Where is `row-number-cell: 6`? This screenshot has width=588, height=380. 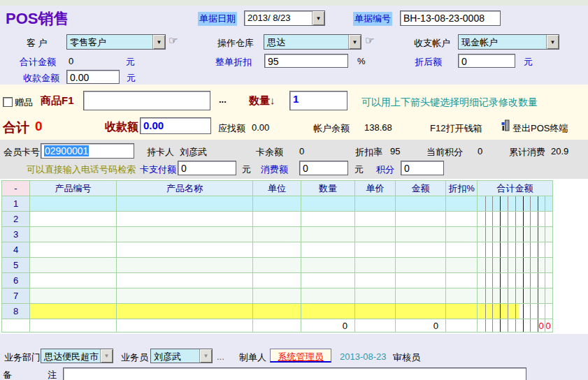
row-number-cell: 6 is located at coordinates (16, 281).